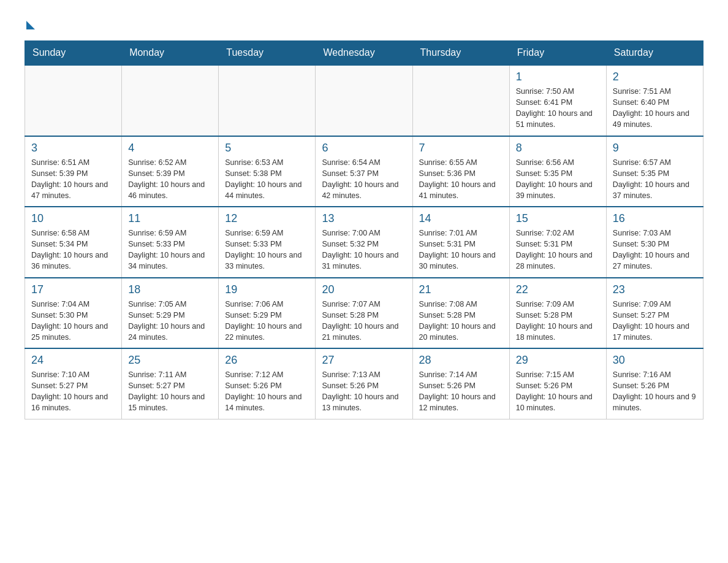  What do you see at coordinates (170, 53) in the screenshot?
I see `weekday-header-monday: Monday` at bounding box center [170, 53].